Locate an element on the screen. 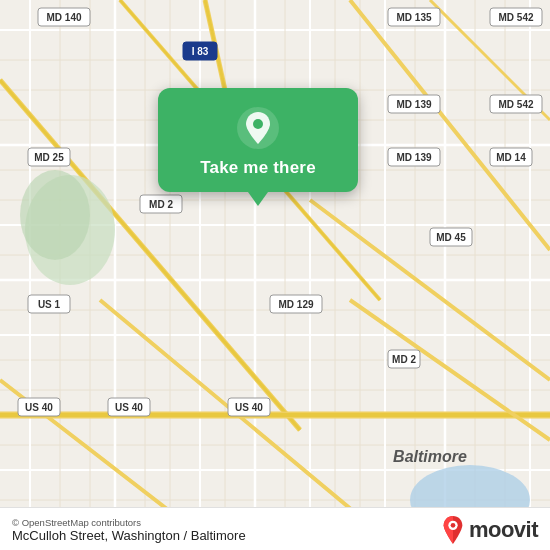  svg-text: MD 45 is located at coordinates (451, 238).